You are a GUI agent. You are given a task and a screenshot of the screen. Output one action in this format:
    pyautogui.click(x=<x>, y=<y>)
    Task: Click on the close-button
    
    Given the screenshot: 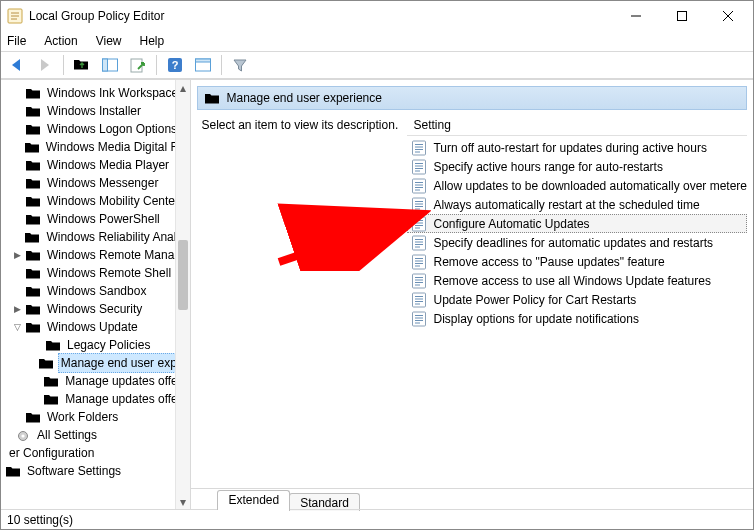 What is the action you would take?
    pyautogui.click(x=728, y=16)
    